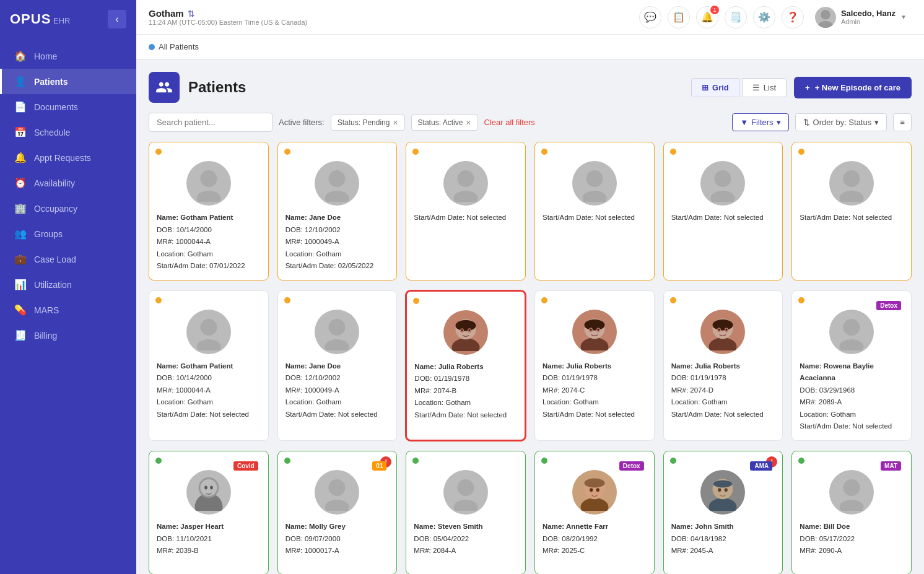 The height and width of the screenshot is (574, 924). I want to click on list-view-button: ☰ List, so click(764, 88).